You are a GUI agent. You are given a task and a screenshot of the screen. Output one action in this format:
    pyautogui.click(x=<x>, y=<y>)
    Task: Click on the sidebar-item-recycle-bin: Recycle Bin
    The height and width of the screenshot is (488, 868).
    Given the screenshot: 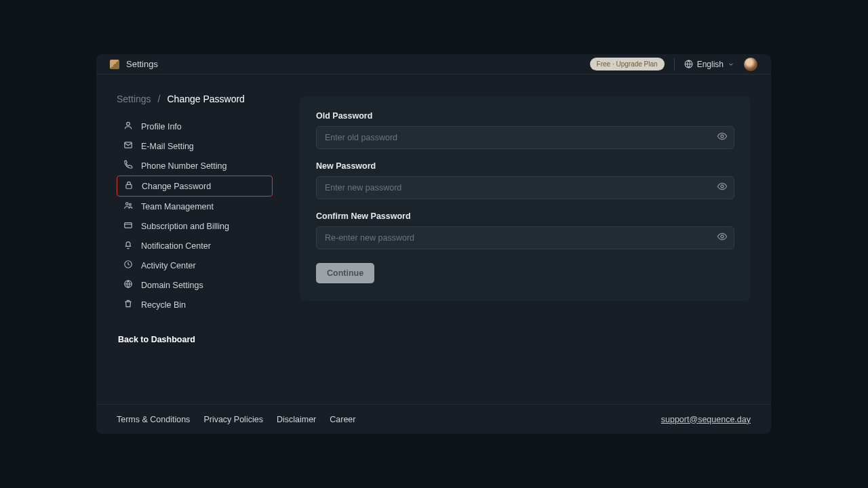 What is the action you would take?
    pyautogui.click(x=195, y=305)
    